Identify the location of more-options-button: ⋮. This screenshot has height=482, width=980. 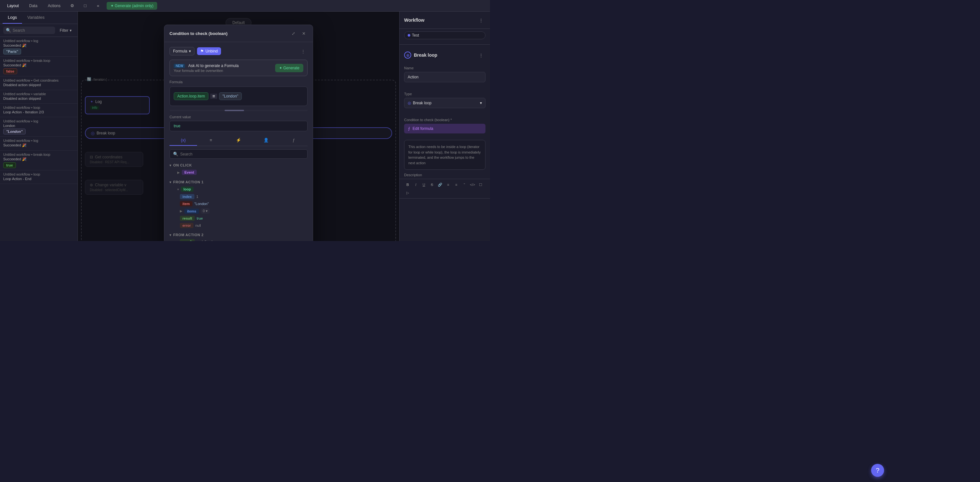
(303, 51).